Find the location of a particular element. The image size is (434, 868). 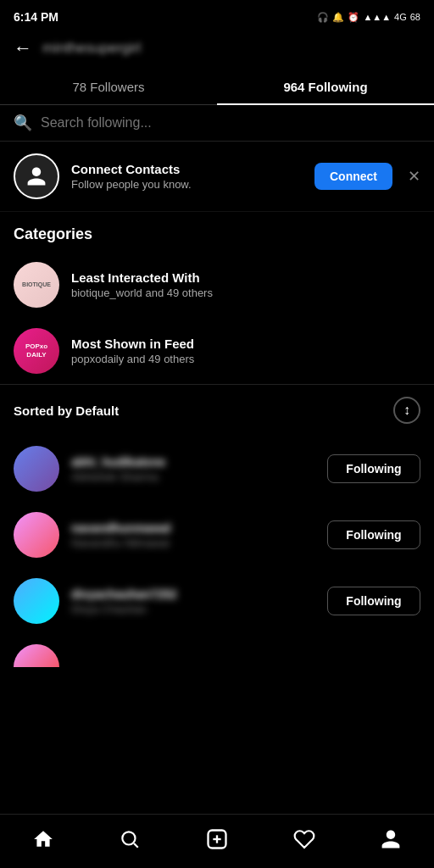

close-connect-button: ✕ is located at coordinates (414, 176).